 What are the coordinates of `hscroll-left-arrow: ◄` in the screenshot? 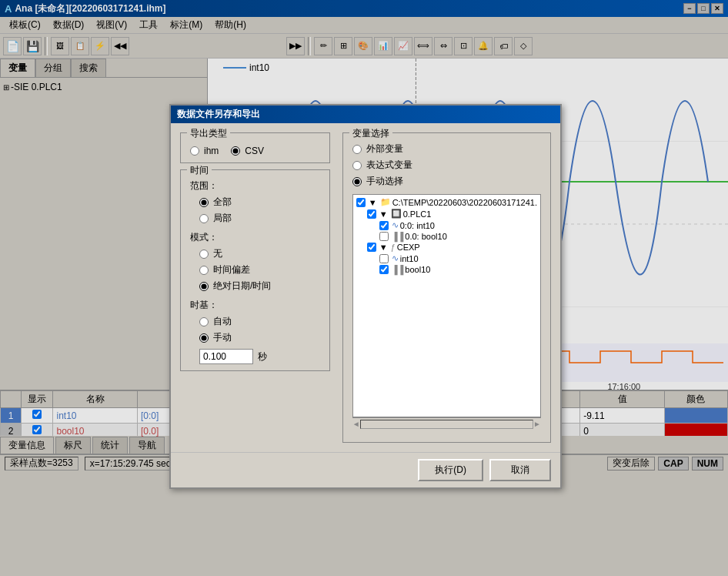 It's located at (356, 424).